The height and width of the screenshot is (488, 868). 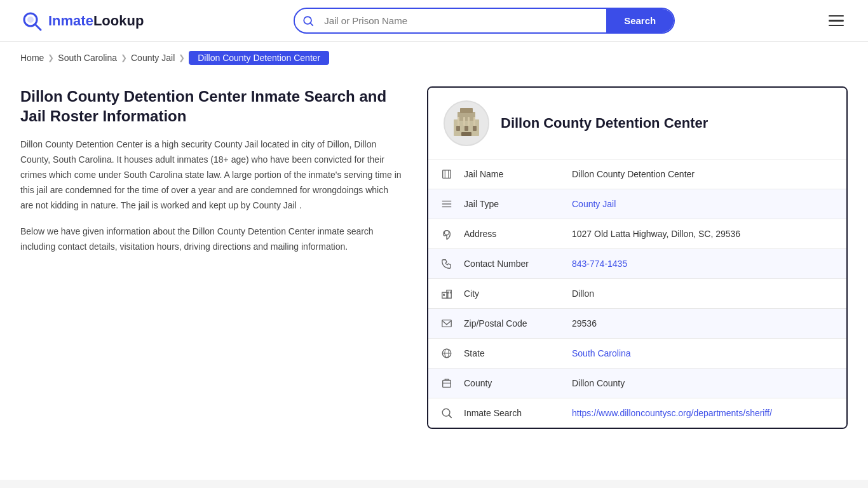 I want to click on city-icon, so click(x=452, y=294).